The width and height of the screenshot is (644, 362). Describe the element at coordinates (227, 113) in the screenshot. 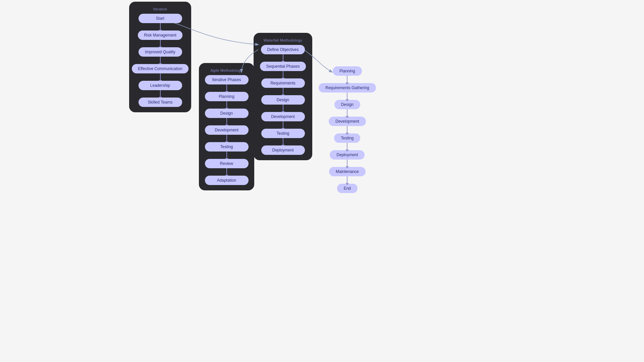

I see `node-agile-design: Design` at that location.